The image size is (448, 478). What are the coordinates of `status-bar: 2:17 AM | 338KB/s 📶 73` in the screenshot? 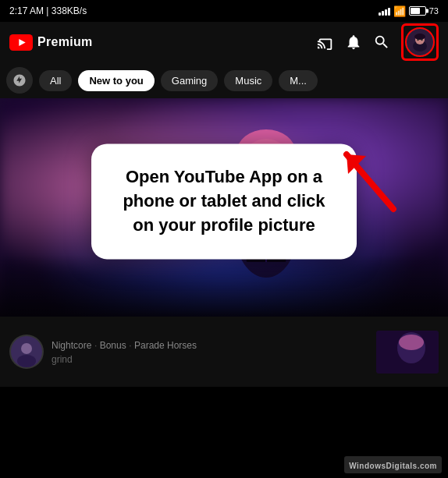 It's located at (224, 11).